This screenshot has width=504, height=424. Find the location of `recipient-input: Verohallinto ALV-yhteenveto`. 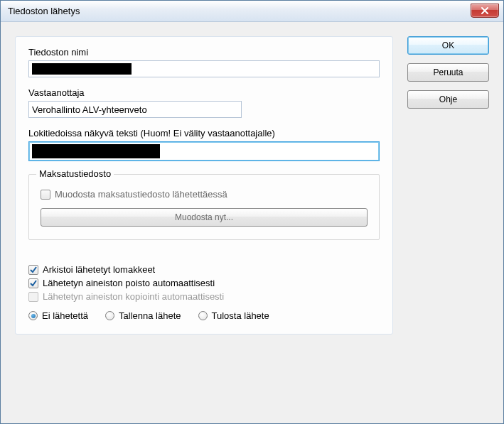

recipient-input: Verohallinto ALV-yhteenveto is located at coordinates (135, 109).